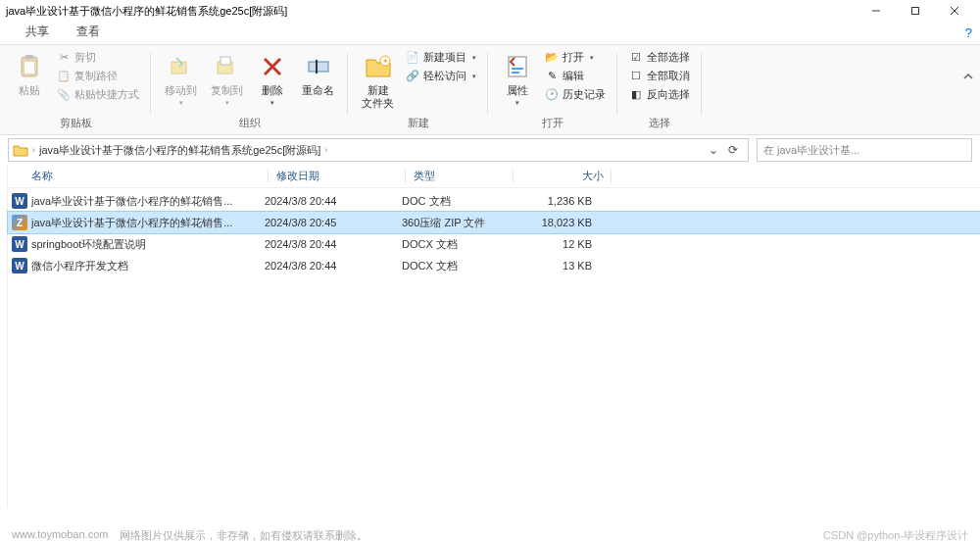 The image size is (980, 545). What do you see at coordinates (417, 90) in the screenshot?
I see `group-new: ✦ 新建 文件夹 📄新建项目▾ 🔗轻松访问▾ 新建` at bounding box center [417, 90].